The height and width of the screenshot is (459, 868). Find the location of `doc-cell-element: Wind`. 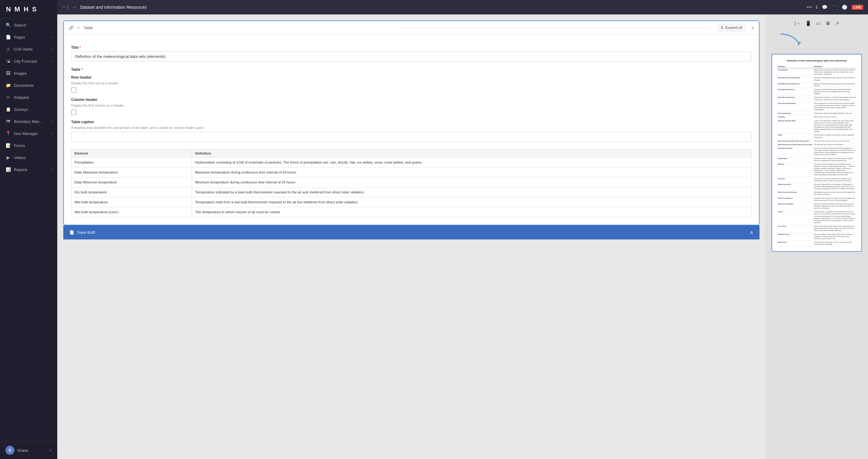

doc-cell-element: Wind is located at coordinates (795, 136).